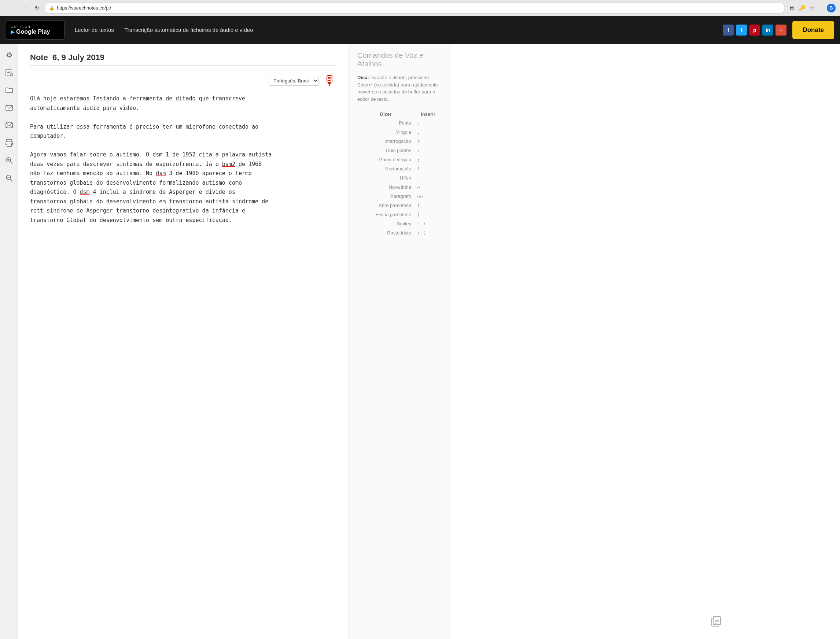 The image size is (840, 639). Describe the element at coordinates (9, 55) in the screenshot. I see `sidebar-icon-settings: ⚙` at that location.